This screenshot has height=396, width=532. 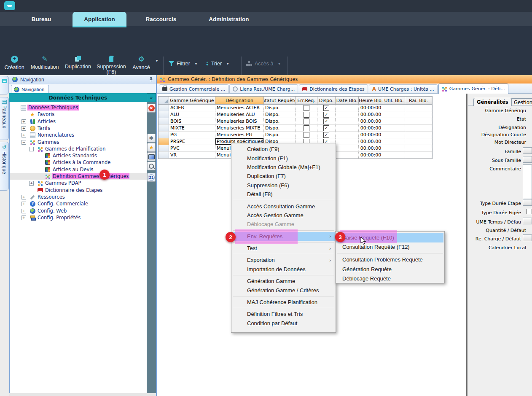 What do you see at coordinates (390, 278) in the screenshot?
I see `submenu-item: Déblocage Requête` at bounding box center [390, 278].